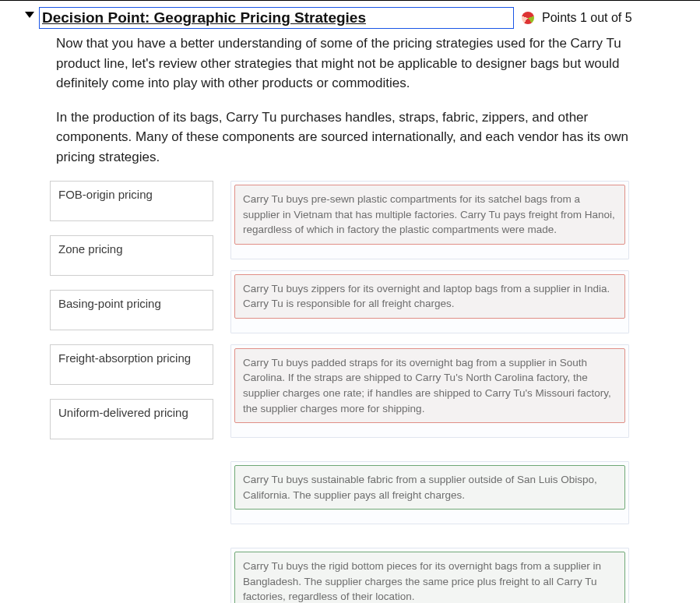  I want to click on intro-paragraph-2: In the production of its bags, Carry Tu …, so click(360, 137).